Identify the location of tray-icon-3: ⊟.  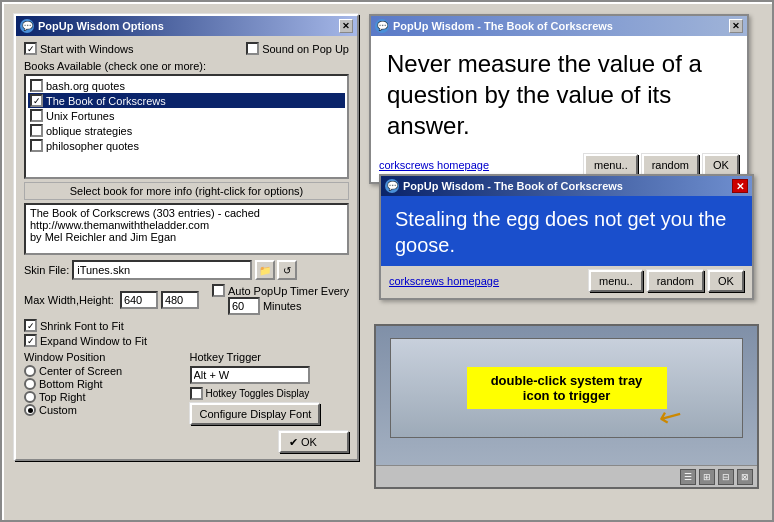
(726, 477).